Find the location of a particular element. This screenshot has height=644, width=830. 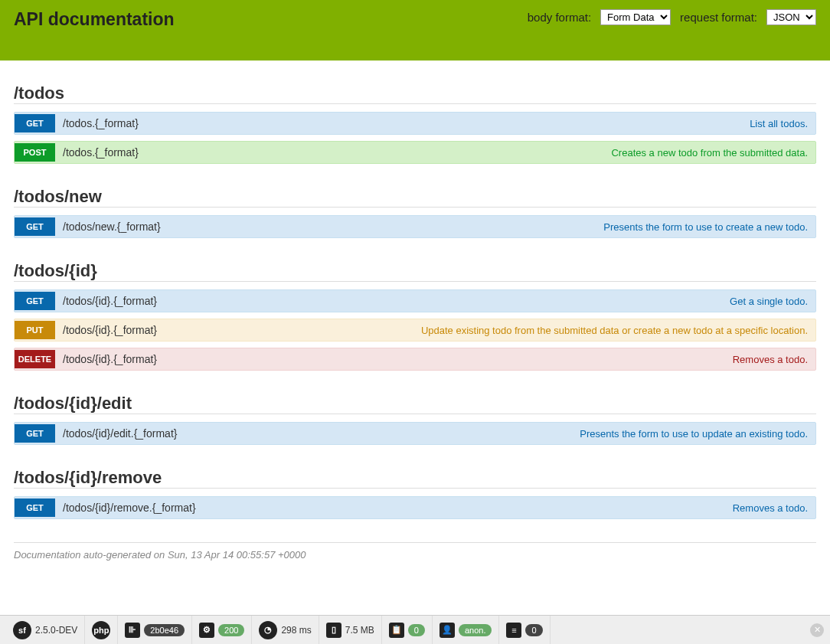

api-section: /todos/newGET/todos/new.{_format}Present… is located at coordinates (415, 213).